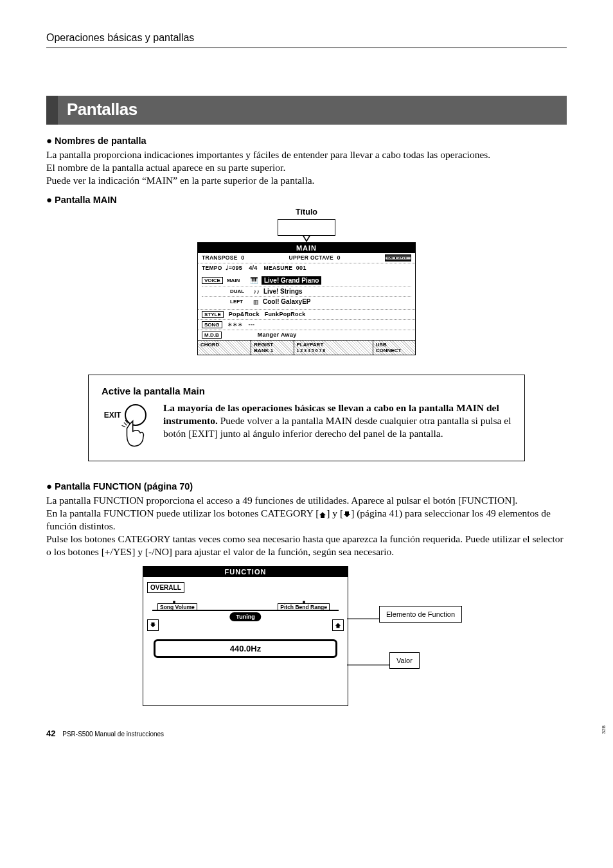 The width and height of the screenshot is (613, 868). What do you see at coordinates (306, 239) in the screenshot?
I see `titulo-pointer-icon` at bounding box center [306, 239].